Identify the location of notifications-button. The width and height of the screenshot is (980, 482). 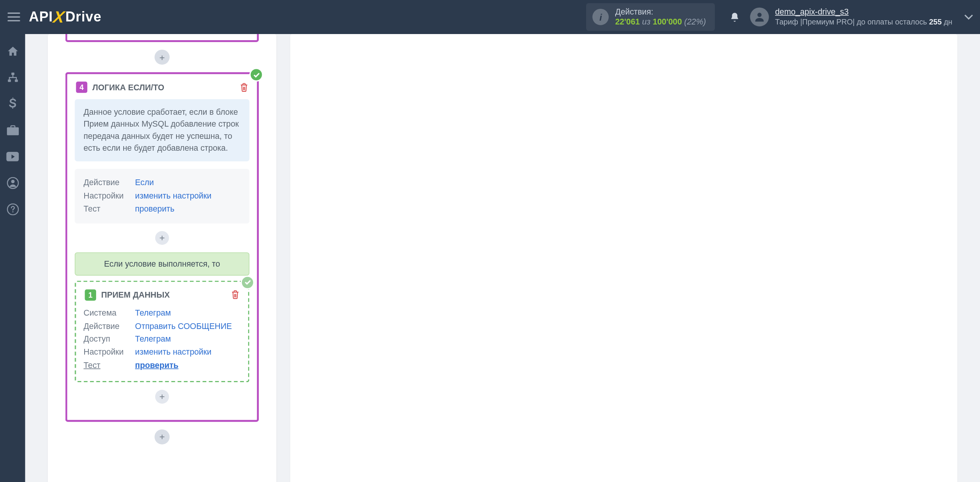
(735, 17).